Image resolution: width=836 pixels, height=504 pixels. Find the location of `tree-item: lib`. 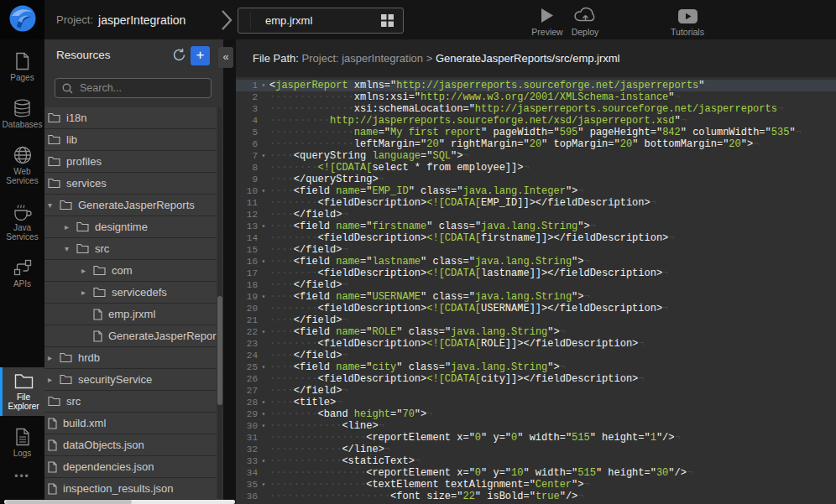

tree-item: lib is located at coordinates (131, 140).